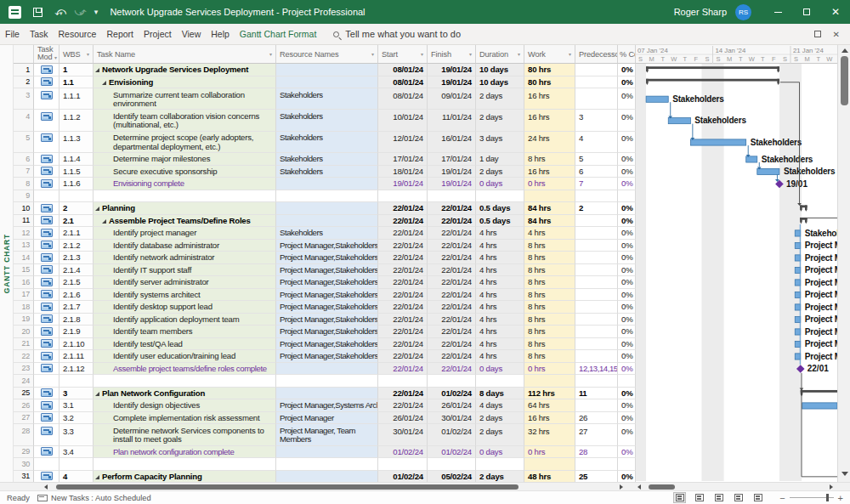 Image resolution: width=850 pixels, height=504 pixels. I want to click on cell-id: 7, so click(24, 172).